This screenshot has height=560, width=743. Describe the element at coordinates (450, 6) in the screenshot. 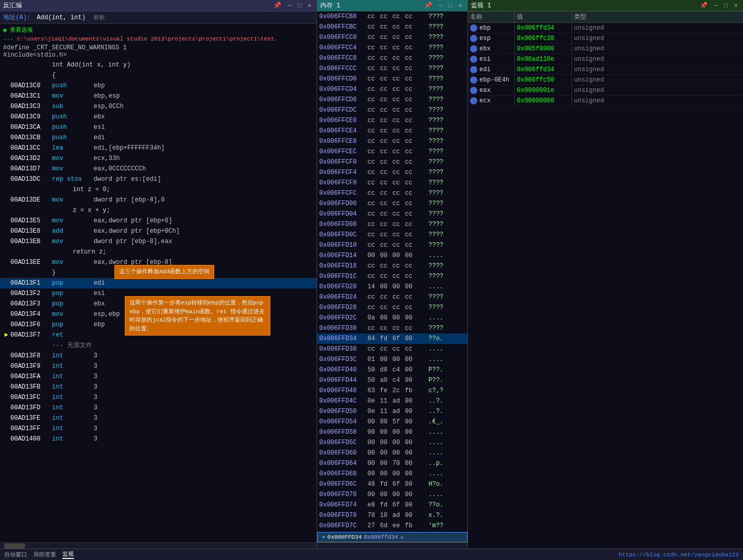

I see `memory-maximize-icon: □` at that location.